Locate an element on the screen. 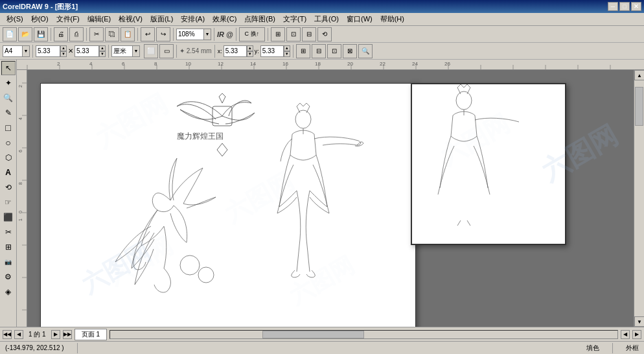 The width and height of the screenshot is (644, 354). page-size-input is located at coordinates (12, 51).